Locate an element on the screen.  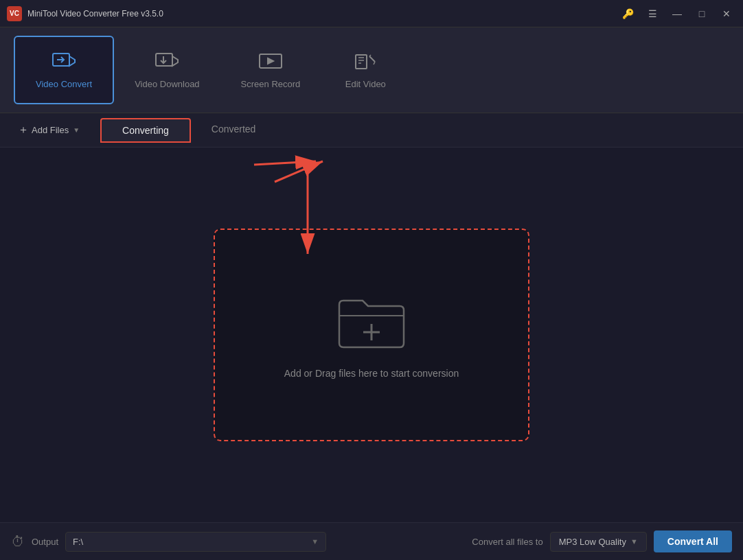
app-logo: VC is located at coordinates (14, 14).